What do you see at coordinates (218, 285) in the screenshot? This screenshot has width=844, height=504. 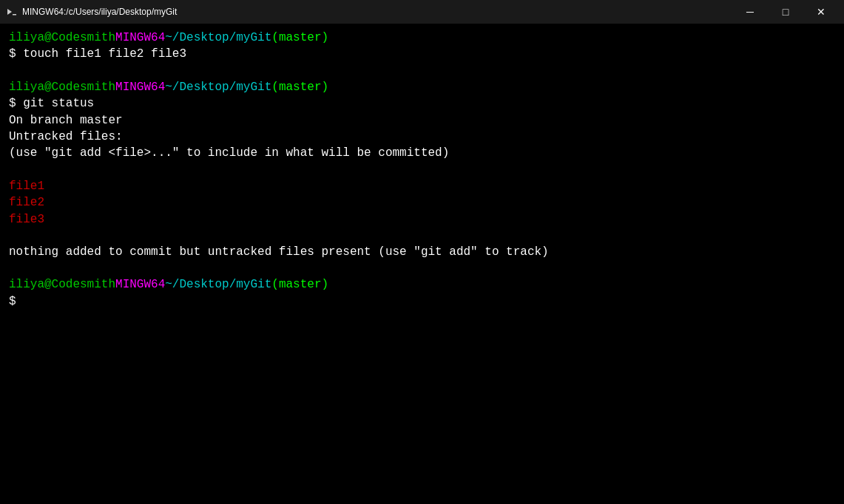 I see `prompt-path-3: ~/Desktop/myGit` at bounding box center [218, 285].